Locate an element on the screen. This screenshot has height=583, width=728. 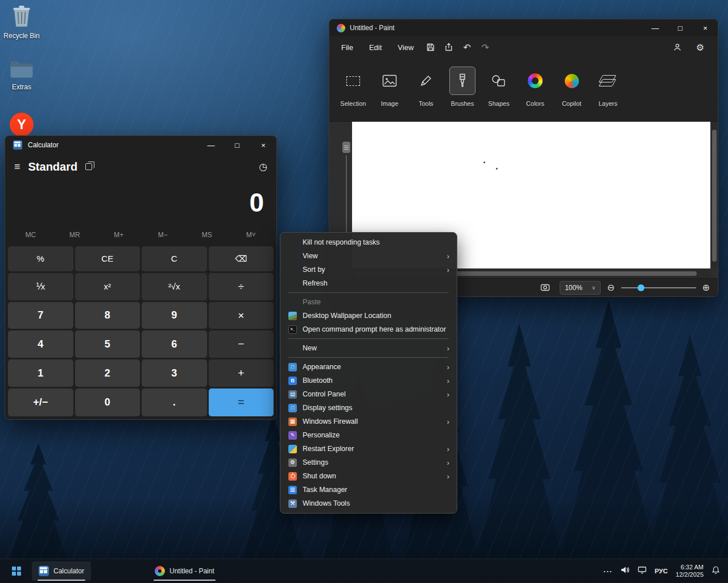
menu-view: View is located at coordinates (406, 48).